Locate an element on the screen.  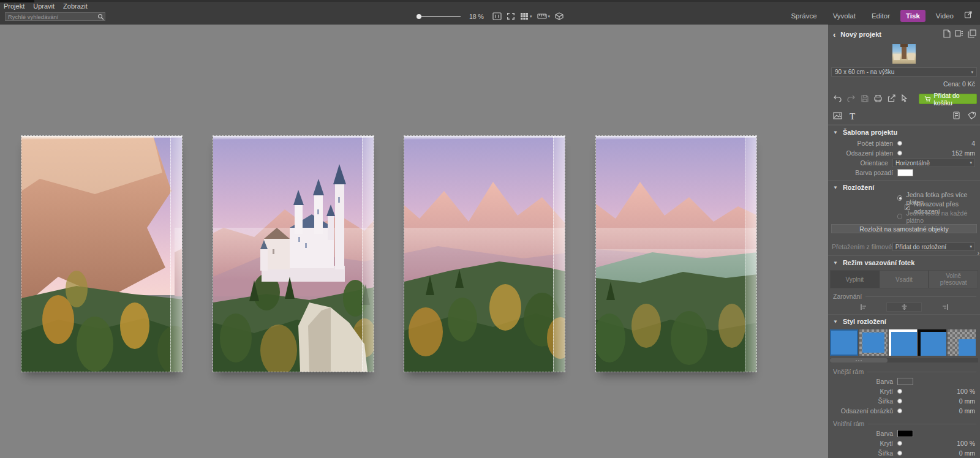
tab-vyvolat: Vyvolat is located at coordinates (844, 16).